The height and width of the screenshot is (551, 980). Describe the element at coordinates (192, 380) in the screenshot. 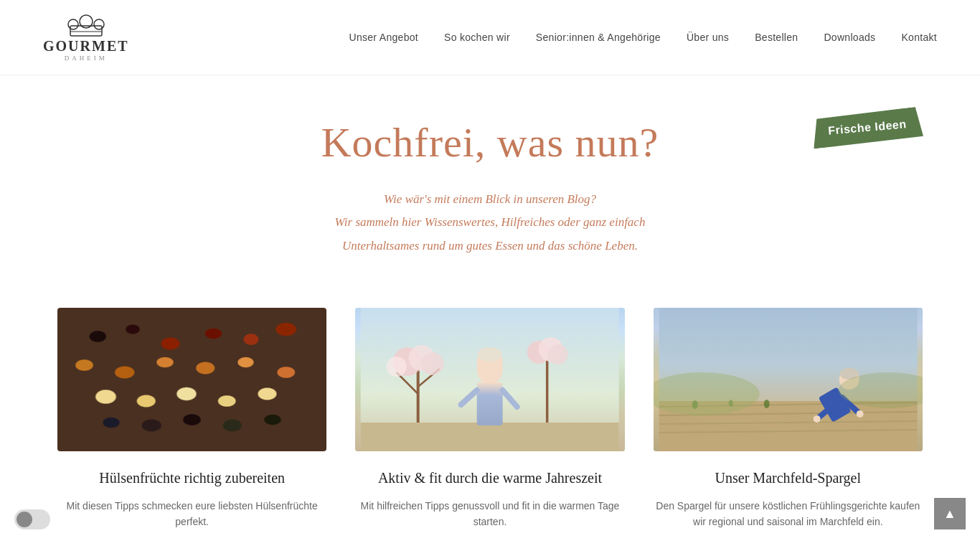

I see `card-image-beans` at that location.